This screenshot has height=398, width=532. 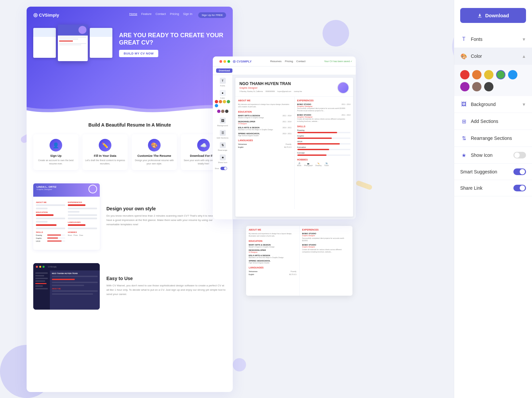 What do you see at coordinates (223, 122) in the screenshot?
I see `editor-sidebar-background: 🖼 Background` at bounding box center [223, 122].